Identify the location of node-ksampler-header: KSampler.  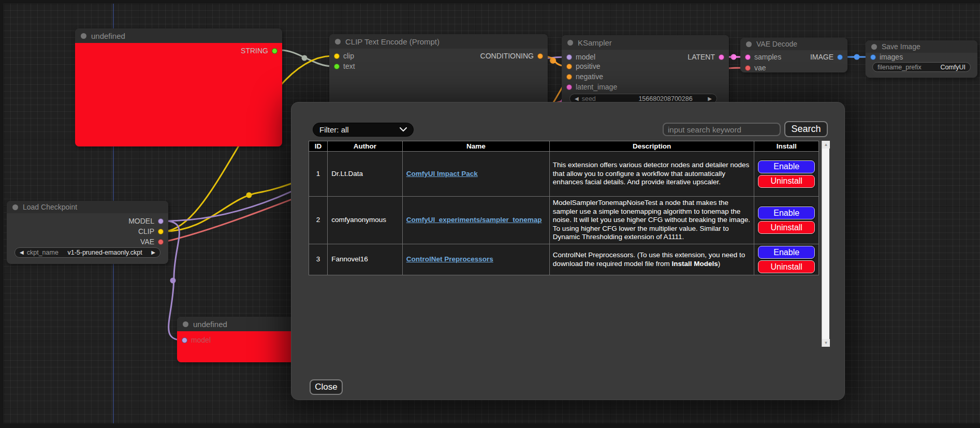
(645, 42).